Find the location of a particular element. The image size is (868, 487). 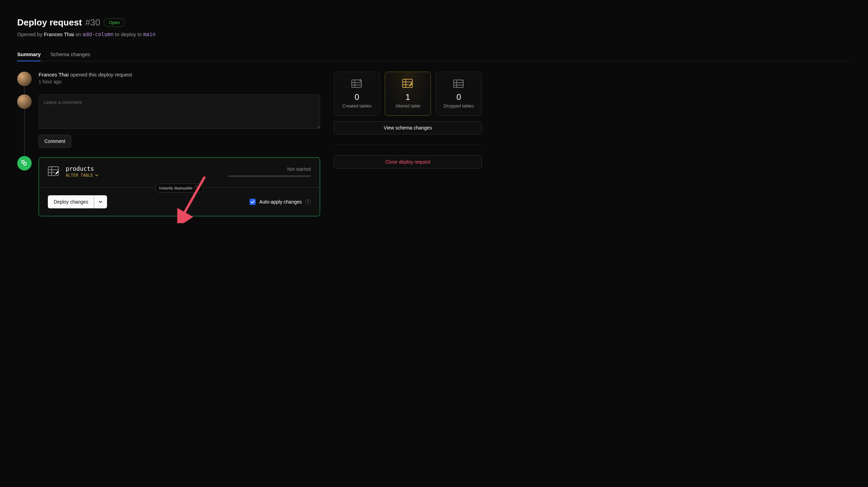

merge-icon is located at coordinates (24, 163).